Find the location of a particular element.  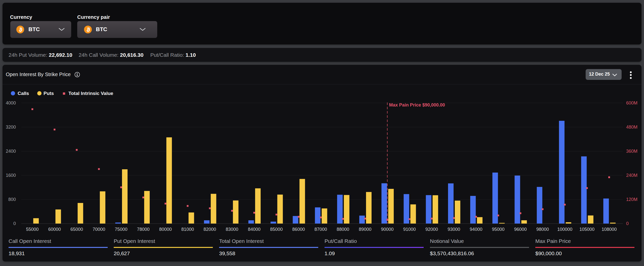

svg-text: 92000 is located at coordinates (432, 229).